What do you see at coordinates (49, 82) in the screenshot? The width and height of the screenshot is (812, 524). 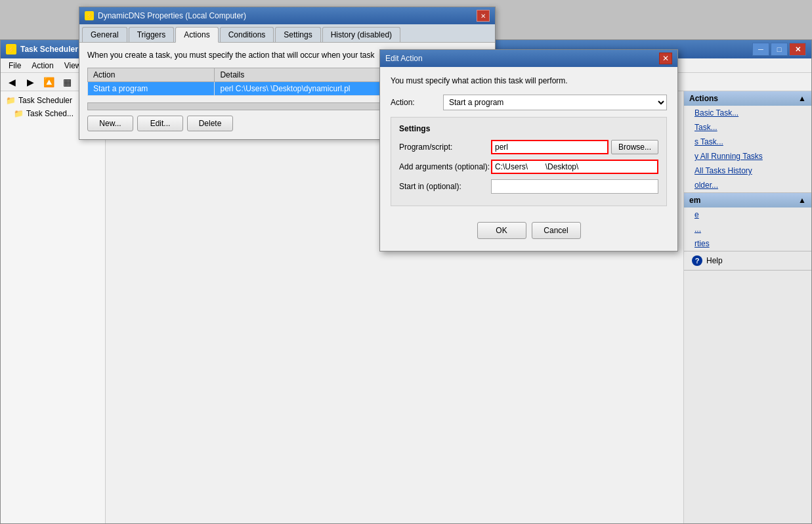 I see `toolbar-up-button: 🔼` at bounding box center [49, 82].